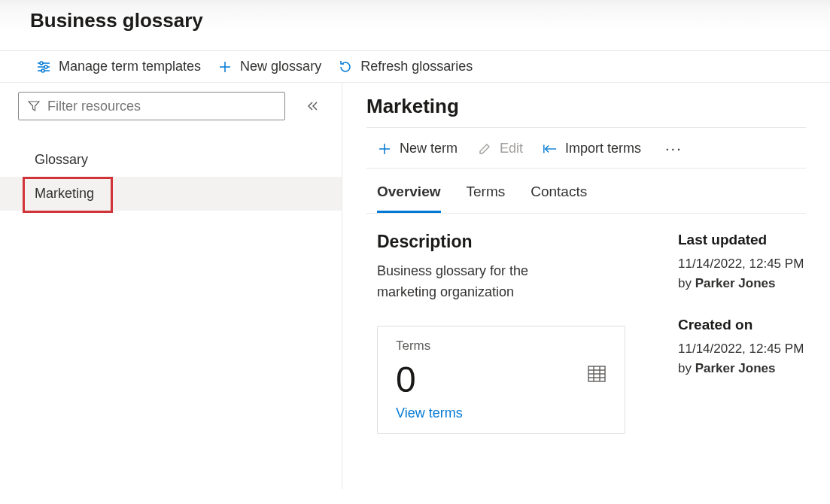  Describe the element at coordinates (512, 149) in the screenshot. I see `edit-label: Edit` at that location.